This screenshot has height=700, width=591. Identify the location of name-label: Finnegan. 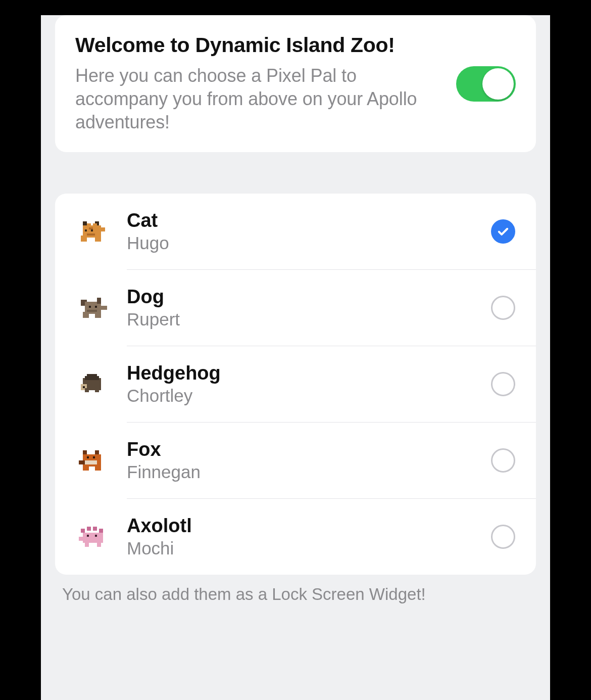
(309, 472).